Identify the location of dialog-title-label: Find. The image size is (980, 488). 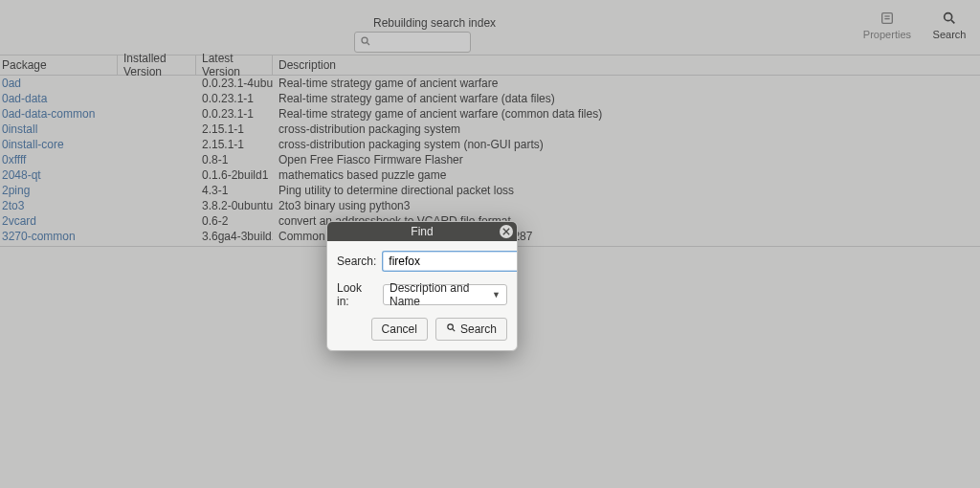
(421, 232).